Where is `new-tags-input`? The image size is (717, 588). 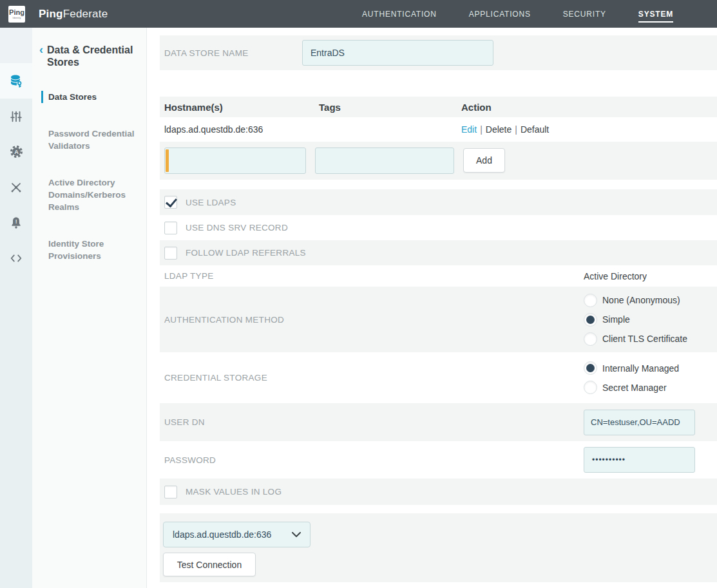 new-tags-input is located at coordinates (385, 161).